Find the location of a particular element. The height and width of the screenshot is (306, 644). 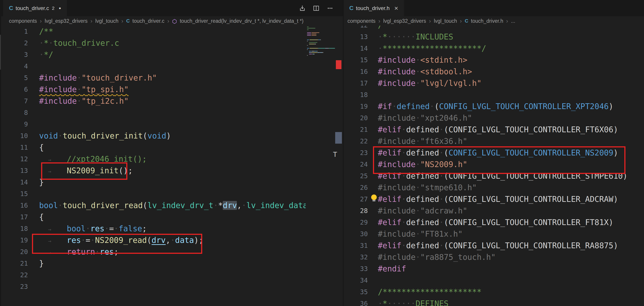

code-line: 12/********************* is located at coordinates (494, 28).